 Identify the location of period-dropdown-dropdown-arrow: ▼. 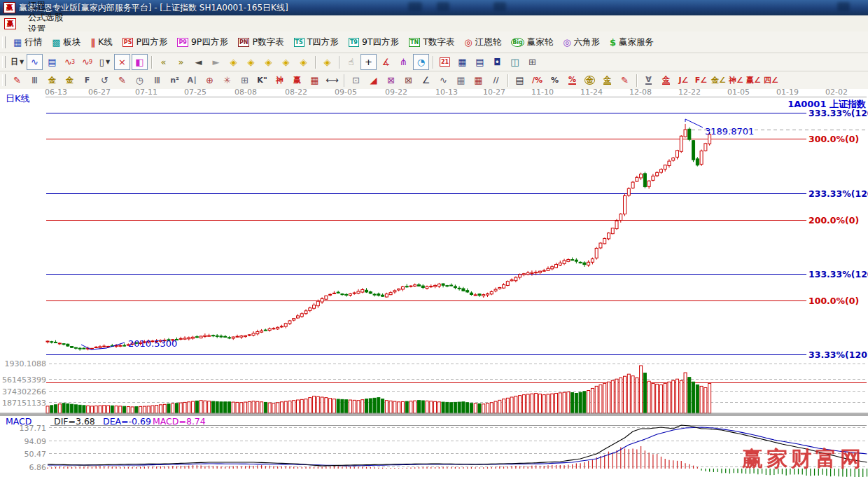
(22, 62).